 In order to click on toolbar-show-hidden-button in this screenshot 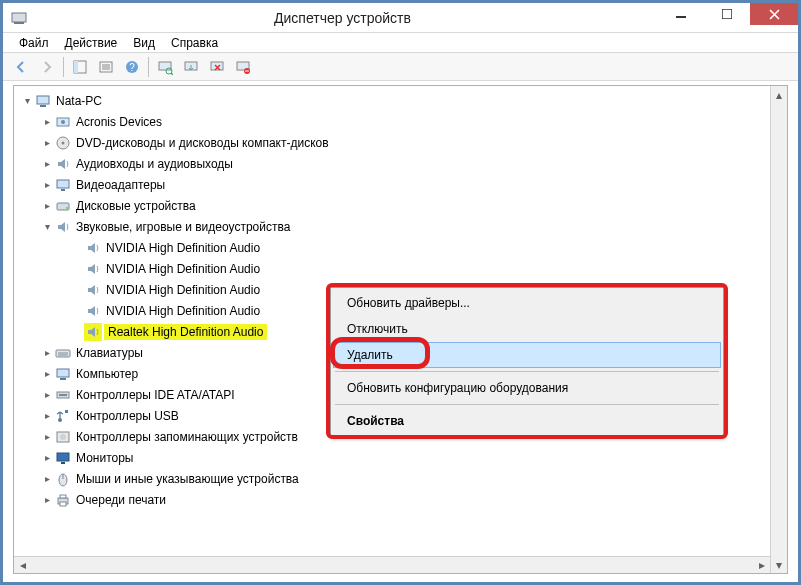, I will do `click(80, 67)`.